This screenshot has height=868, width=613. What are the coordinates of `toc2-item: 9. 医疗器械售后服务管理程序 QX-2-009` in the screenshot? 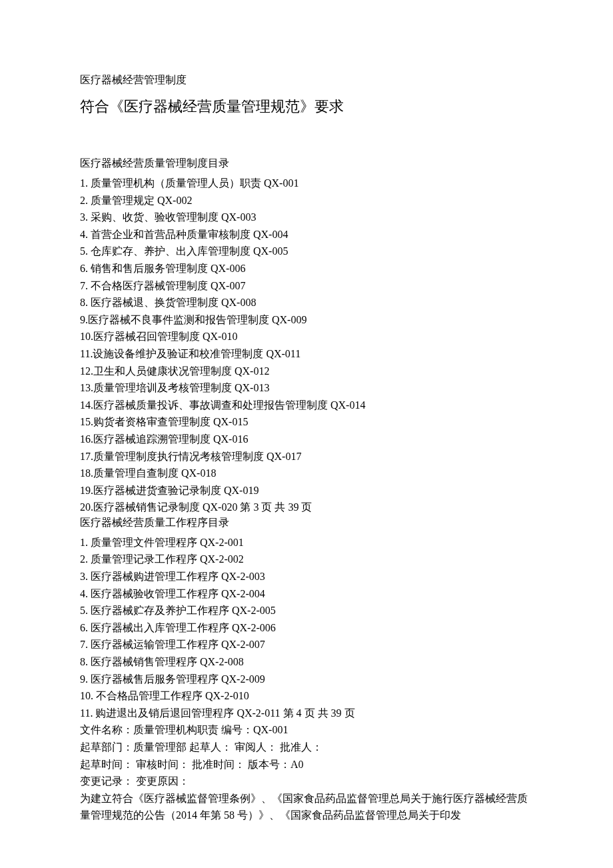 It's located at (306, 679).